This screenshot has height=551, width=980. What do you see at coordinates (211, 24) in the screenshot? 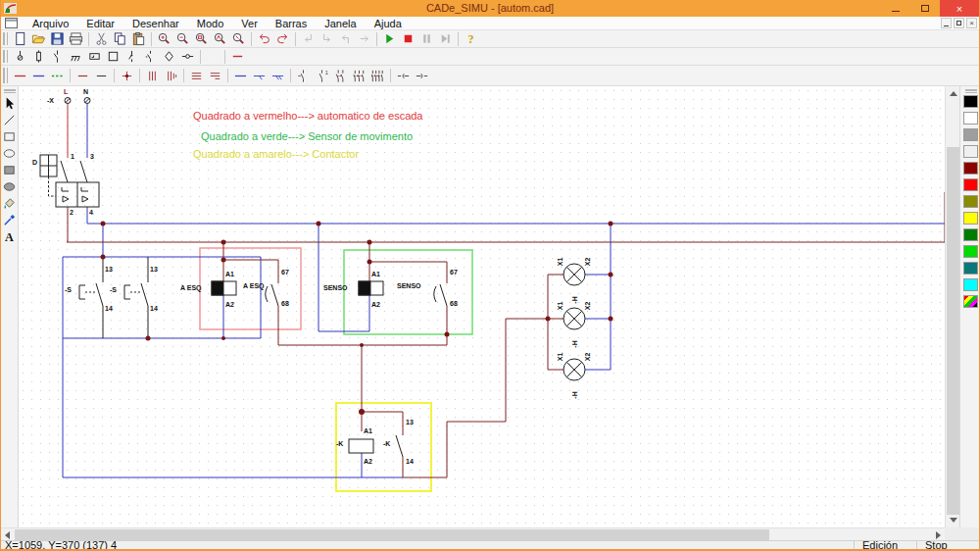
I see `menu-modo: Modo` at bounding box center [211, 24].